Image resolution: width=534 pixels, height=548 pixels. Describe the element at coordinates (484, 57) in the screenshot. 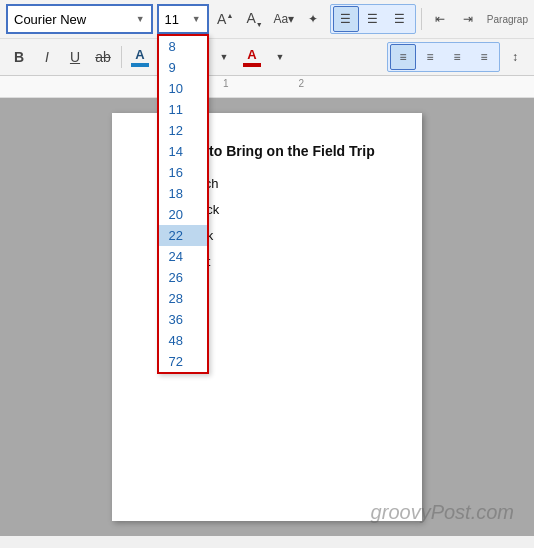

I see `justify-icon: ≡` at that location.